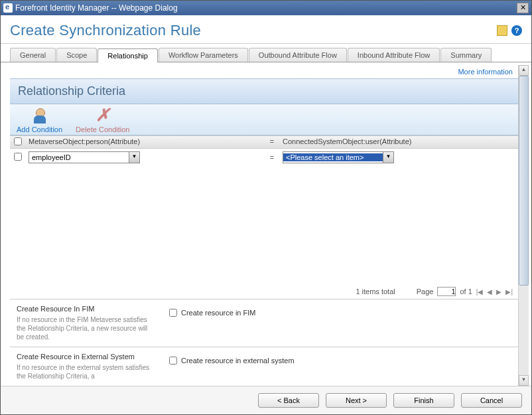 Image resolution: width=532 pixels, height=415 pixels. I want to click on tab-workflow-parameters: Workflow Parameters, so click(203, 54).